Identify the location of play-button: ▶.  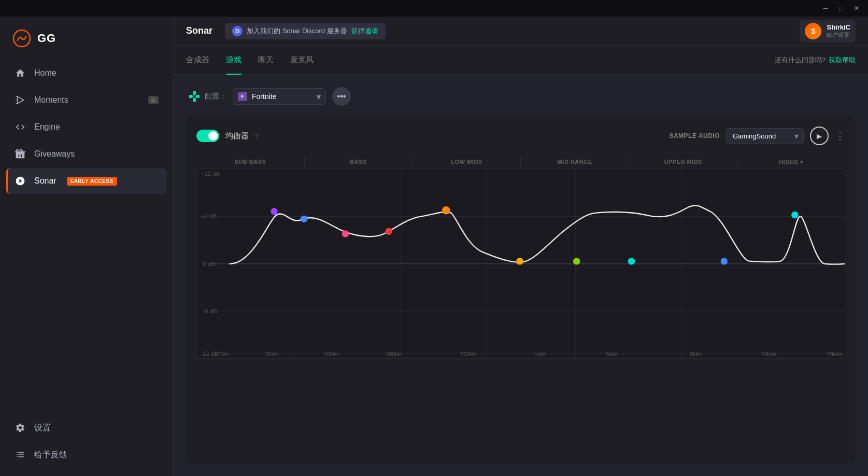
(819, 136).